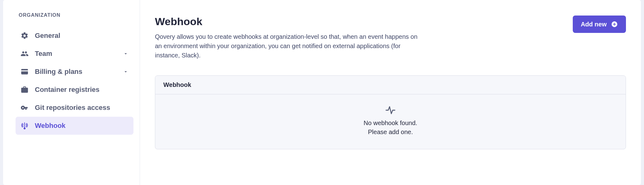  What do you see at coordinates (25, 126) in the screenshot?
I see `antenna-icon` at bounding box center [25, 126].